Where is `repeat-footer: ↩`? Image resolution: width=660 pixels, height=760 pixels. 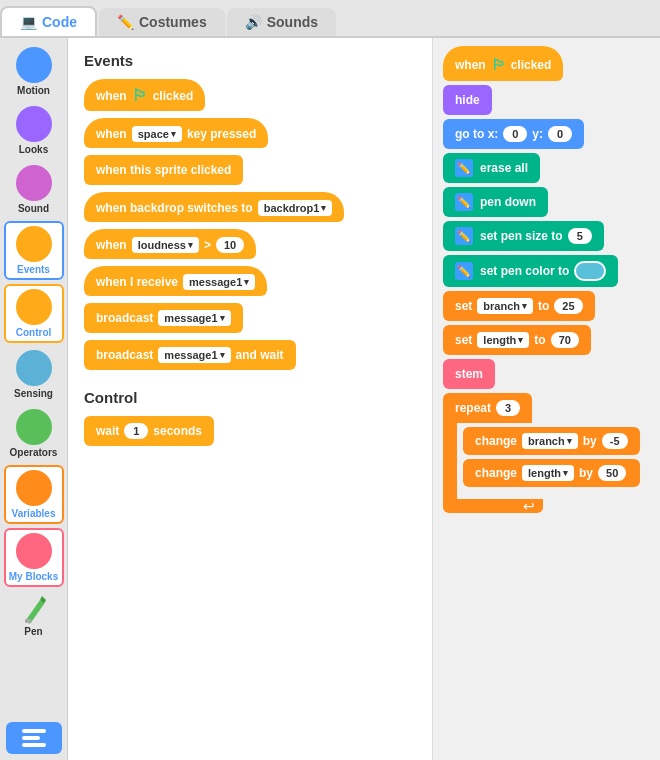
repeat-footer: ↩ is located at coordinates (493, 506).